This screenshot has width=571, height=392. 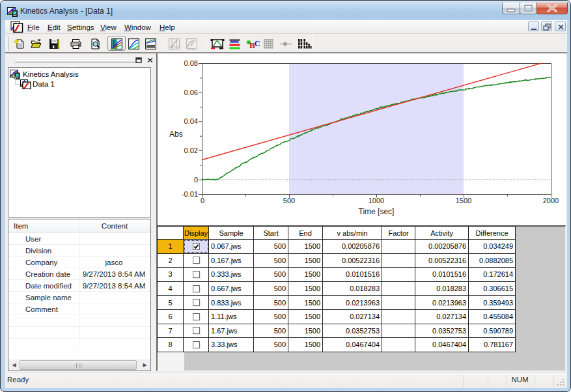 What do you see at coordinates (551, 201) in the screenshot?
I see `svg-text: 2000` at bounding box center [551, 201].